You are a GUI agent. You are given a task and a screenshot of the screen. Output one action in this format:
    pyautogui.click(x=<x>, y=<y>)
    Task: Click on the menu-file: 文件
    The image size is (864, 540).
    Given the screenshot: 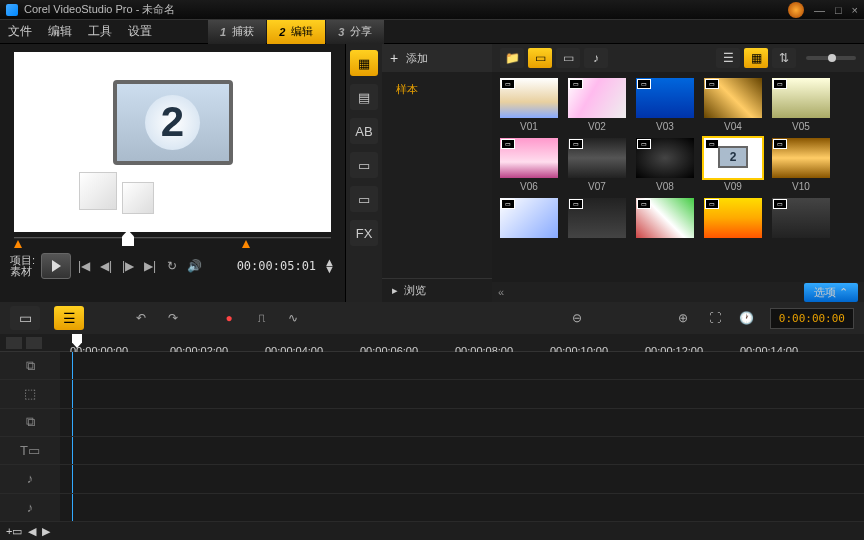 What is the action you would take?
    pyautogui.click(x=20, y=32)
    